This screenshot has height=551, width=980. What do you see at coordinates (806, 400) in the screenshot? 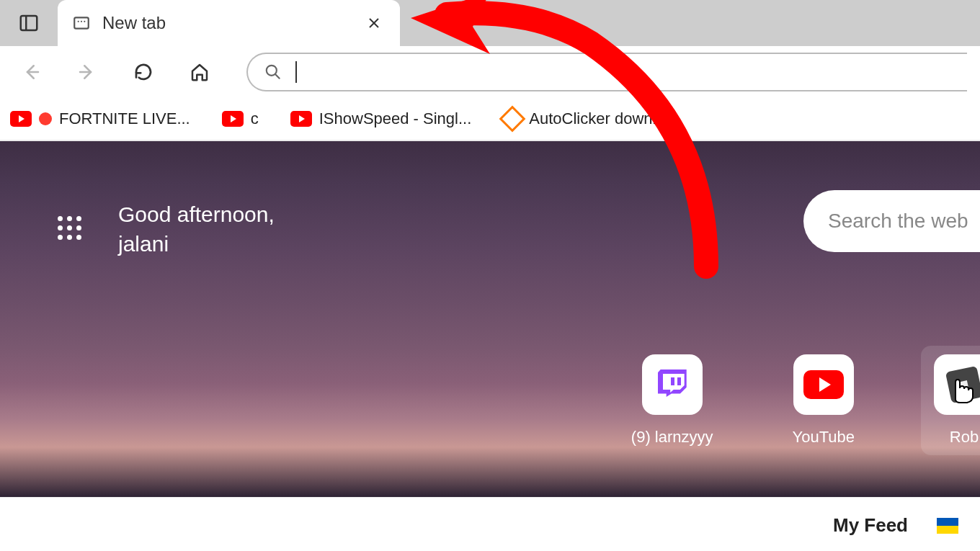
I see `quick-links: (9) larnzyyy YouTube Rob` at bounding box center [806, 400].